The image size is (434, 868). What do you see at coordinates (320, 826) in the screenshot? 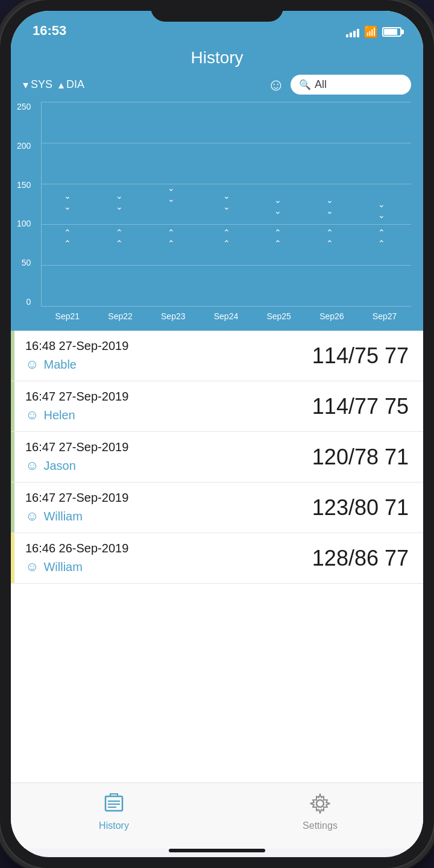
I see `tab-settings-label: Settings` at bounding box center [320, 826].